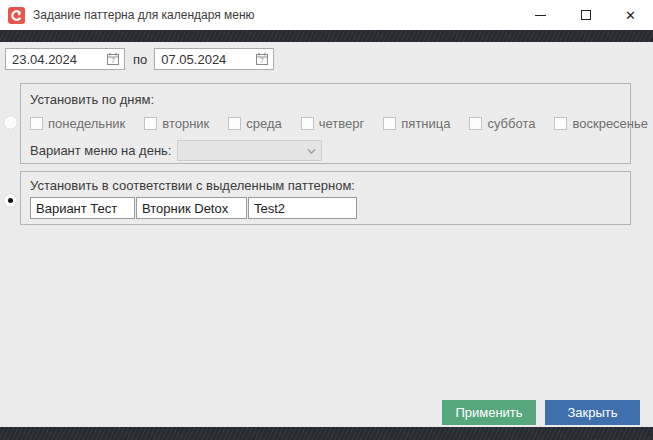 Image resolution: width=653 pixels, height=440 pixels. Describe the element at coordinates (326, 186) in the screenshot. I see `group-by-pattern-title: Установить в соответствии с выделенным п…` at that location.